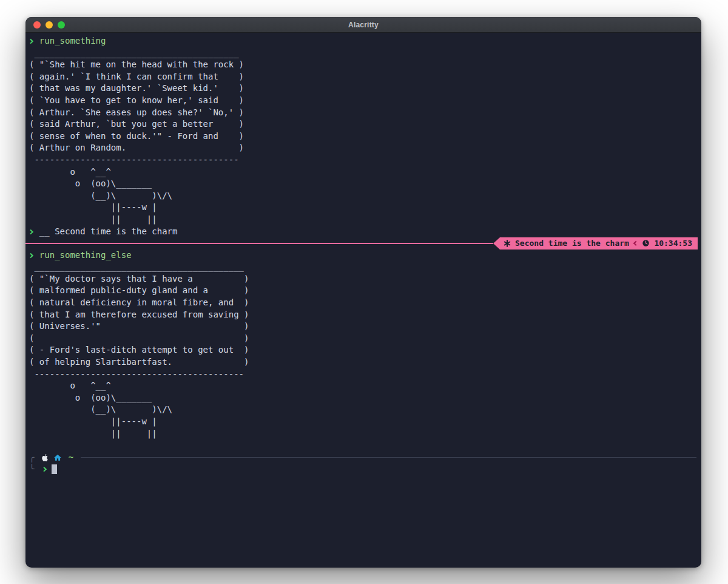 This screenshot has height=584, width=728. I want to click on prompt-line-top: ╭ ~, so click(363, 458).